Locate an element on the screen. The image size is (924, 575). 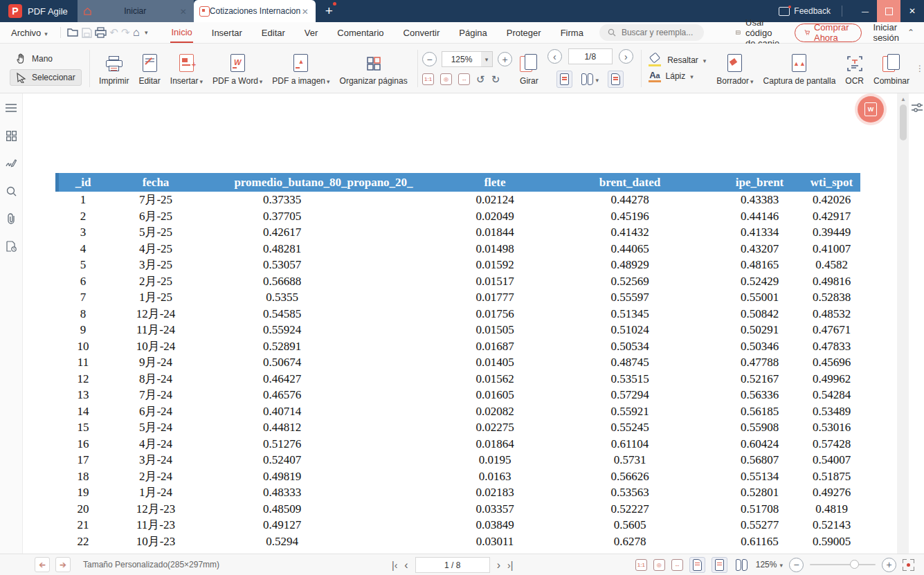
more-tools-icon: ⋮ is located at coordinates (920, 69).